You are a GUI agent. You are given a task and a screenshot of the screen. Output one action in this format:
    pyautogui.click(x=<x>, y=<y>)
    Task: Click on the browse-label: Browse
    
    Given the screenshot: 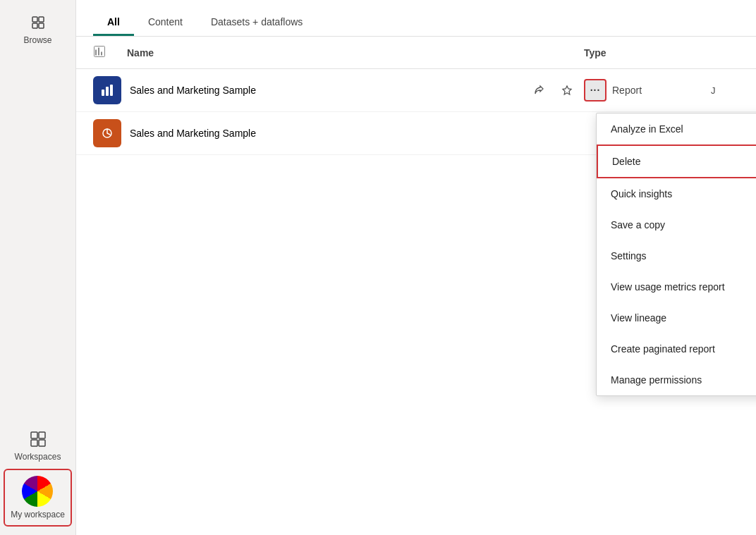 What is the action you would take?
    pyautogui.click(x=37, y=40)
    